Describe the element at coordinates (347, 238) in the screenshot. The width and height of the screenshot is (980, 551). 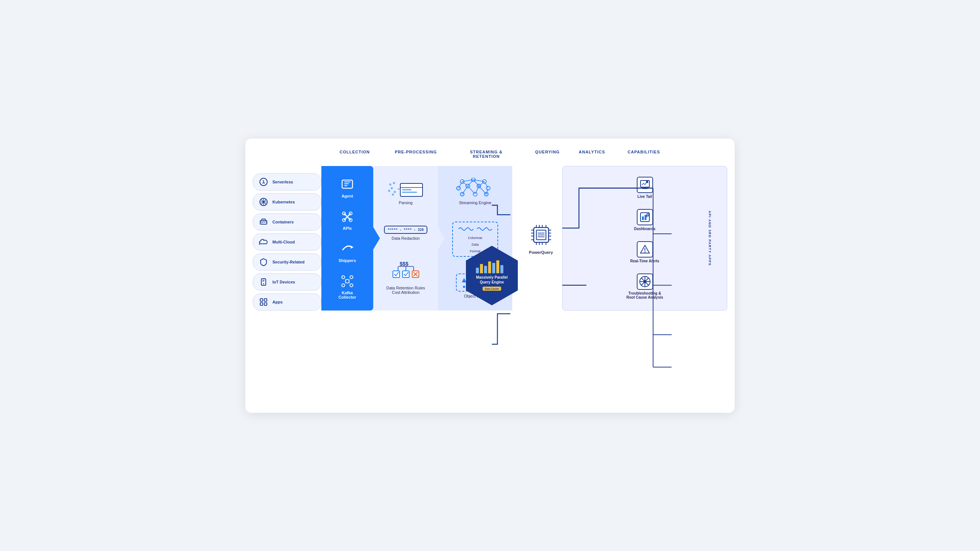
I see `collection-column: Agent APIs` at that location.